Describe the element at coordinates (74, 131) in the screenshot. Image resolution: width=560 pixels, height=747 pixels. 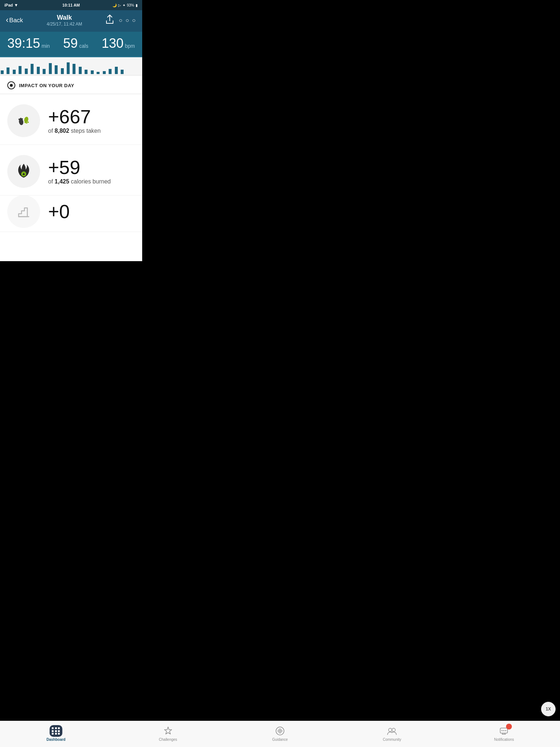
I see `steps-detail: of 8,802 steps taken` at that location.